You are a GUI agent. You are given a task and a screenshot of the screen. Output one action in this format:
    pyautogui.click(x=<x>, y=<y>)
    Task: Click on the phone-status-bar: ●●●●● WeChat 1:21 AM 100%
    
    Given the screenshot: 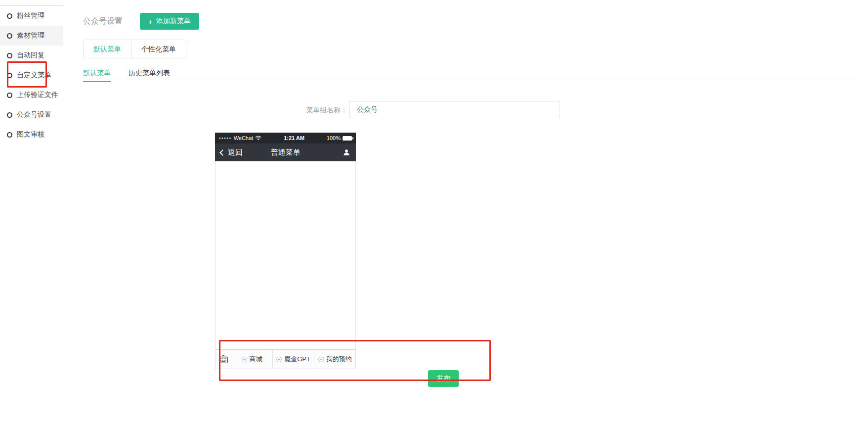 What is the action you would take?
    pyautogui.click(x=286, y=138)
    